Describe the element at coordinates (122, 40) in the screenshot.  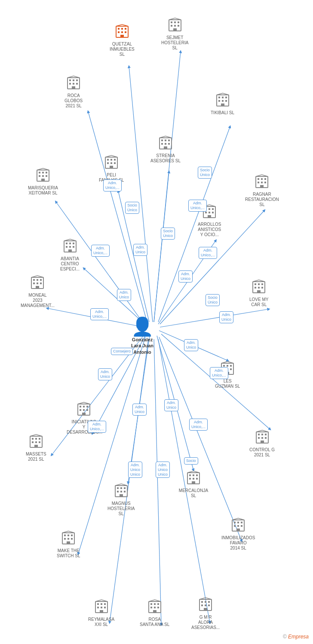
I see `company-quetzal: QUETZAL INMUEBLES SL` at that location.